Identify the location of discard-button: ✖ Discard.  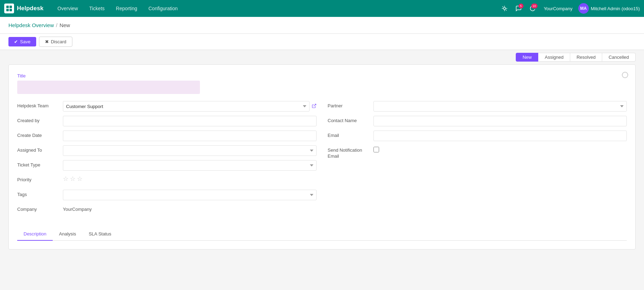
(56, 42).